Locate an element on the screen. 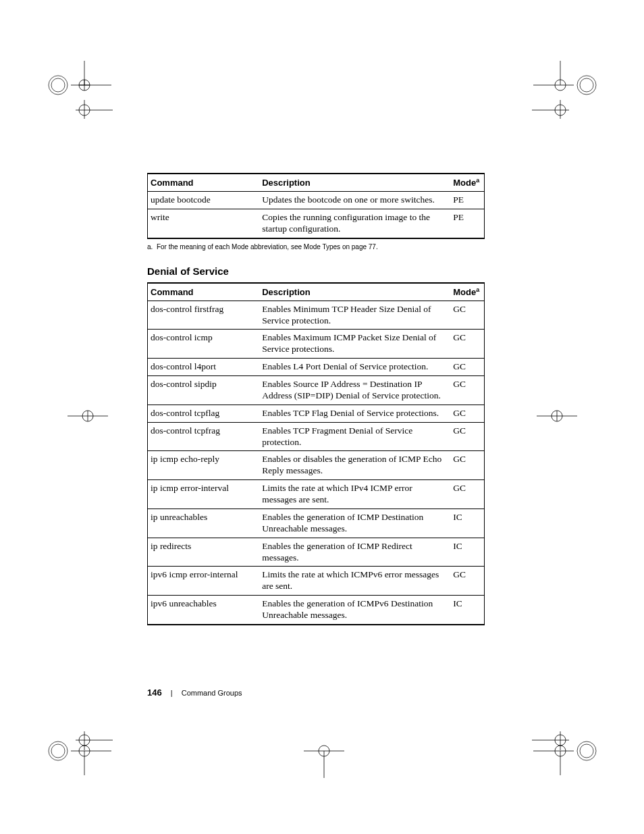  table-row: ip icmp echo-replyEnables or disables th… is located at coordinates (316, 466).